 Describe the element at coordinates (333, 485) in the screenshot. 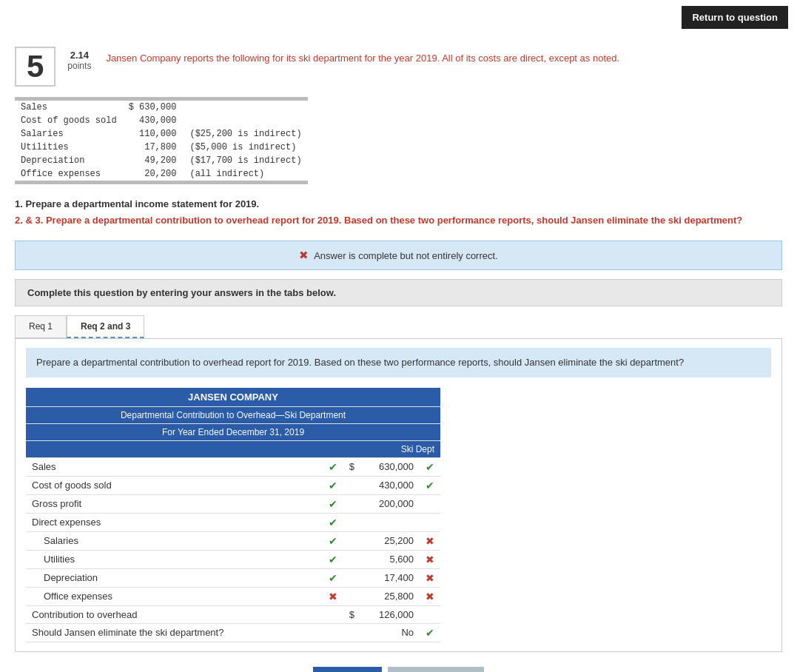

I see `check-left-cogs: ✔` at that location.